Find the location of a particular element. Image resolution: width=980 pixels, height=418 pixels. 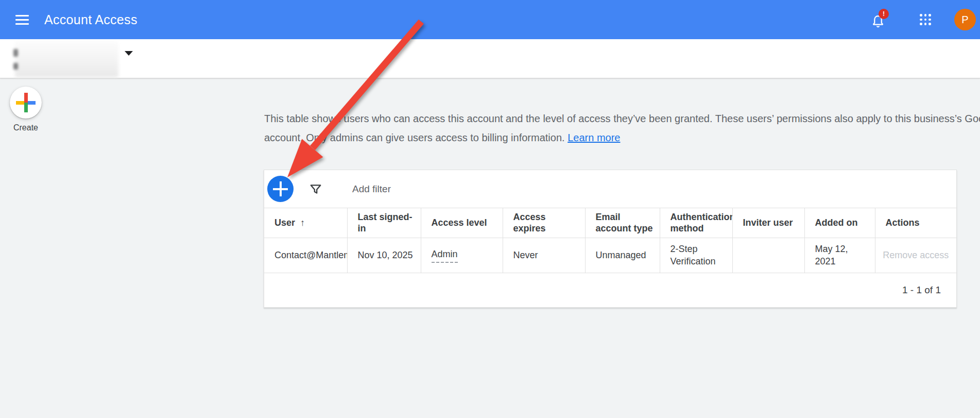

column-header-actions: Actions is located at coordinates (916, 223).